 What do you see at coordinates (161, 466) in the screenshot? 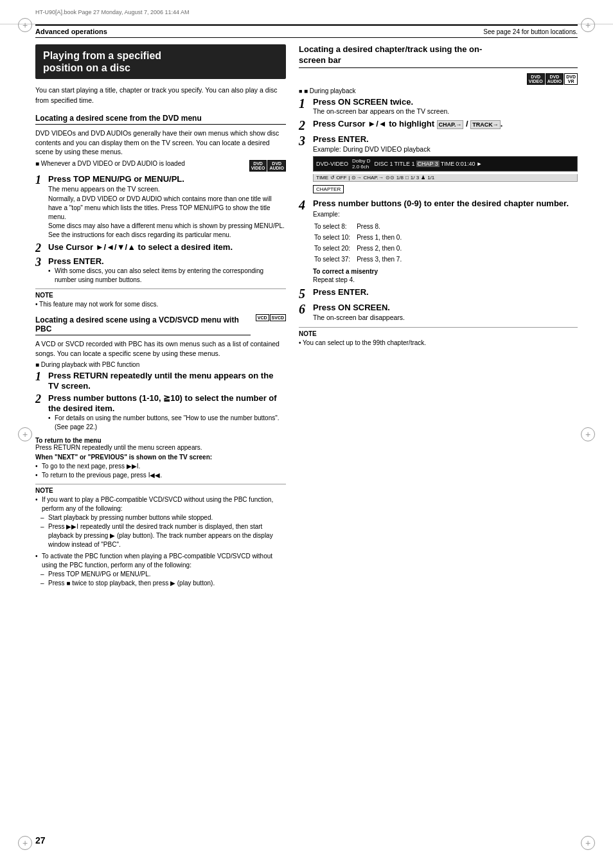
I see `vcd-when-bullet-1: To go to the next page, press ▶▶I.` at bounding box center [161, 466].